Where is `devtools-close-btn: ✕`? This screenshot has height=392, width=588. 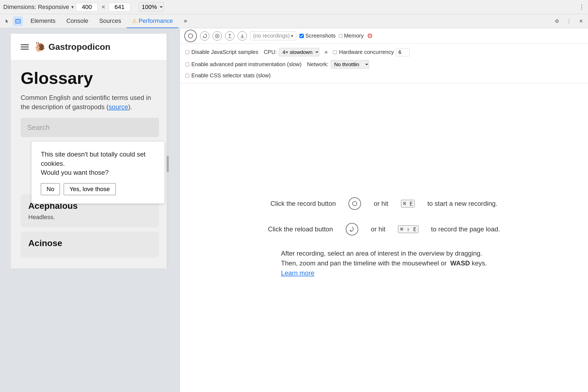
devtools-close-btn: ✕ is located at coordinates (581, 21).